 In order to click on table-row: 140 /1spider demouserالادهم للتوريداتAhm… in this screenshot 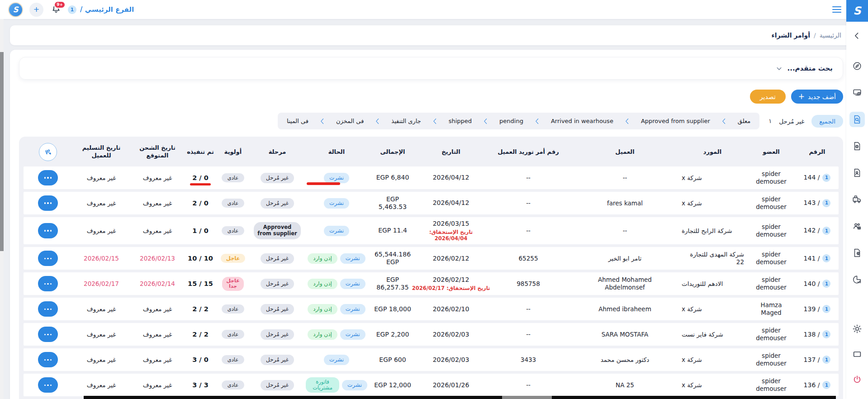, I will do `click(431, 284)`.